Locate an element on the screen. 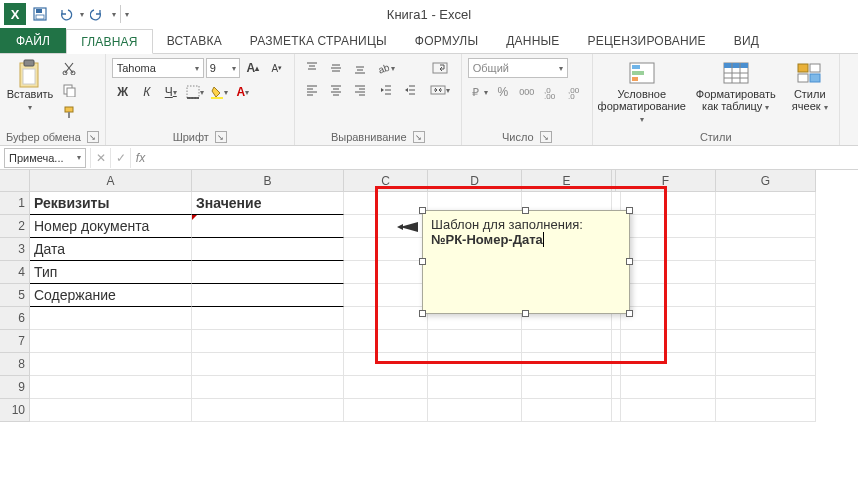 This screenshot has height=504, width=858. cell-C1 is located at coordinates (386, 204).